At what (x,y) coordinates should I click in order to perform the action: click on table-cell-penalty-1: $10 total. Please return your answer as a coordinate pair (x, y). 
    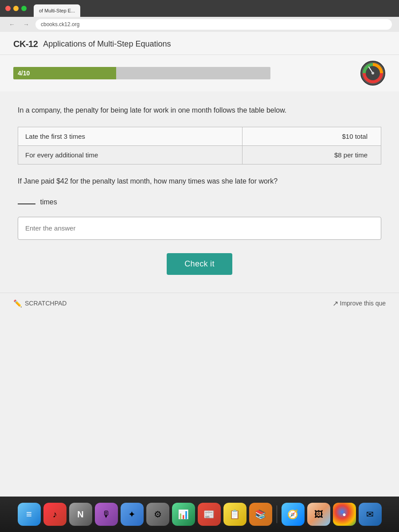
    Looking at the image, I should click on (311, 136).